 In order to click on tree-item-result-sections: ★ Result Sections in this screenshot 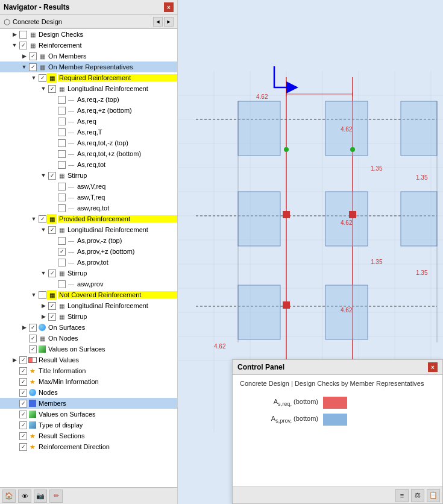, I will do `click(89, 436)`.